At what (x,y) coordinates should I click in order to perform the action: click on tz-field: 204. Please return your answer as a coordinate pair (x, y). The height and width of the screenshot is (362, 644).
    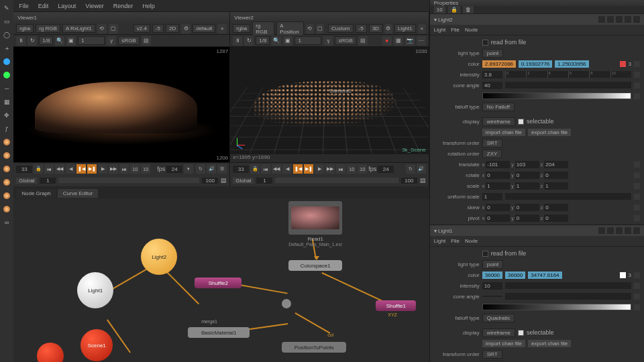
    Looking at the image, I should click on (556, 165).